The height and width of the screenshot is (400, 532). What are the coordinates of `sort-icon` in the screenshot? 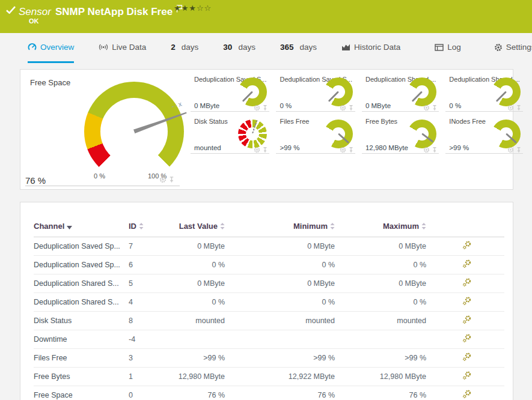 It's located at (141, 227).